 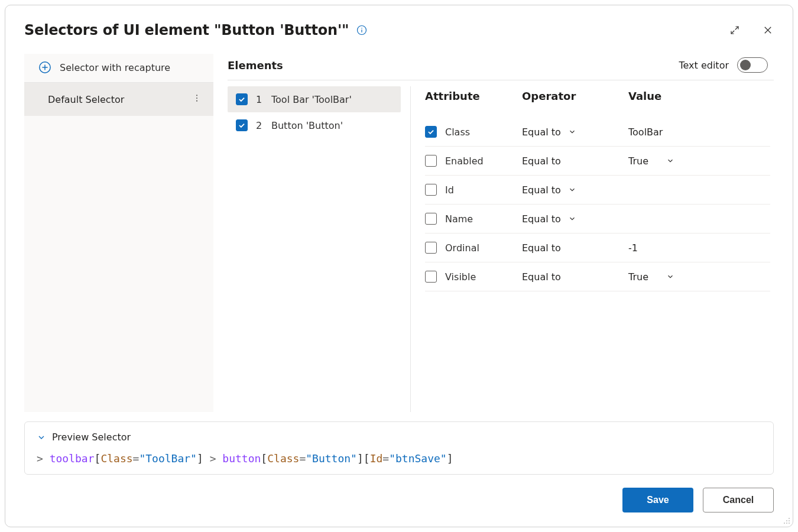 What do you see at coordinates (119, 99) in the screenshot?
I see `selector-list-item: Default Selector` at bounding box center [119, 99].